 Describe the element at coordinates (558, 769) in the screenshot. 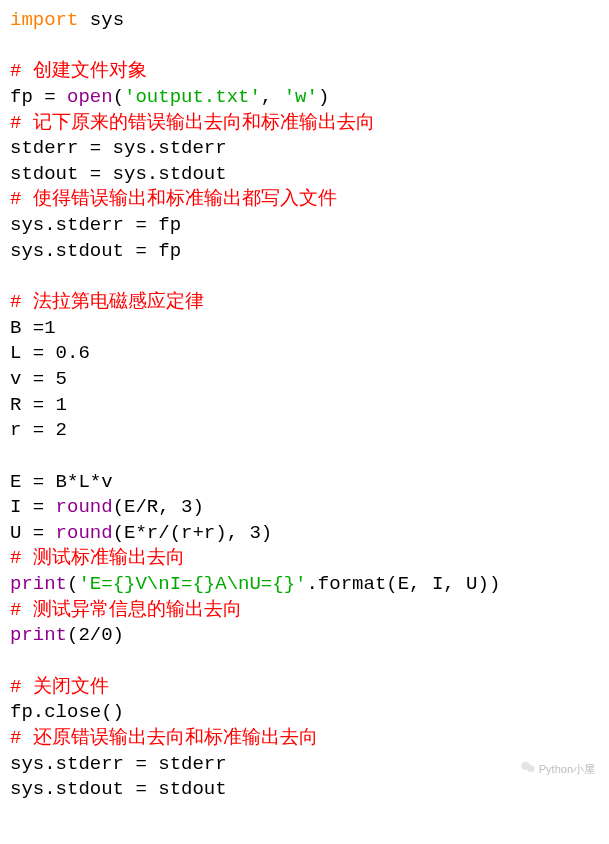

I see `watermark: Python小屋` at that location.